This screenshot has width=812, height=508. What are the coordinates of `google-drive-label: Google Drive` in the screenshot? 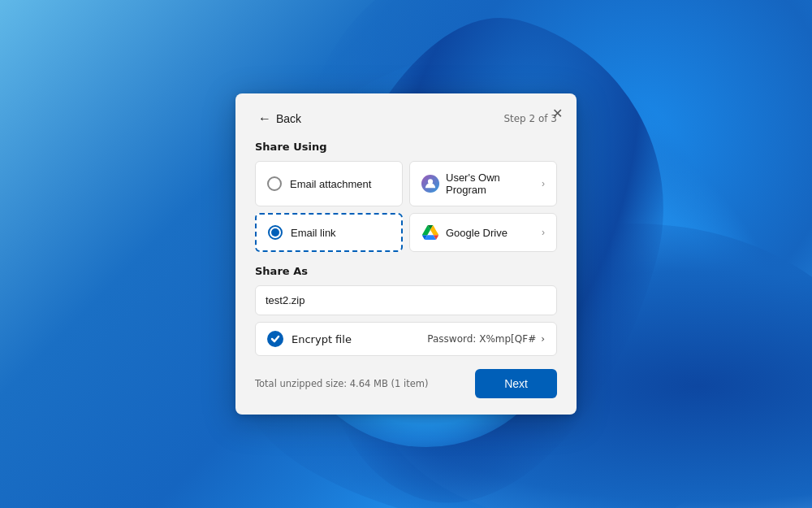 It's located at (477, 232).